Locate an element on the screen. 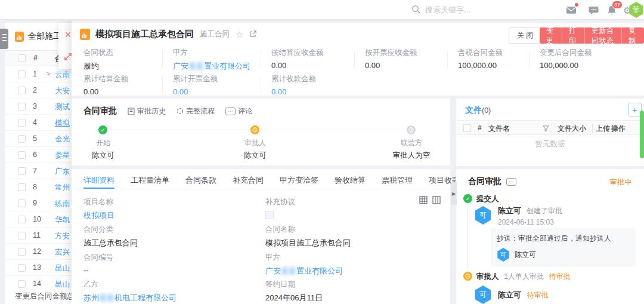 This screenshot has width=644, height=304. field-party-a-detail: 甲方 广安某某置业有限公司 is located at coordinates (304, 265).